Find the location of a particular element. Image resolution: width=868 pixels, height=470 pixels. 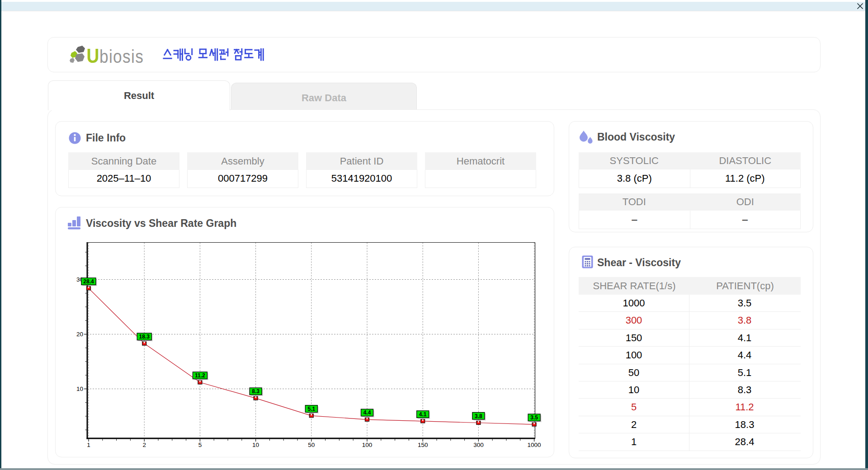

svg-text: 2 is located at coordinates (144, 445).